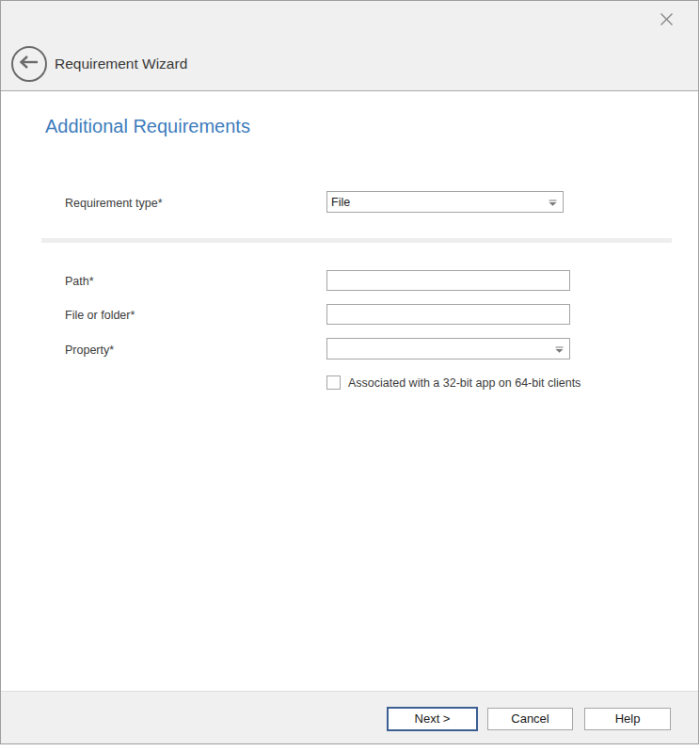 This screenshot has width=700, height=751. What do you see at coordinates (453, 382) in the screenshot?
I see `associated-checkbox-row: Associated with a 32-bit app on 64-bit c…` at bounding box center [453, 382].